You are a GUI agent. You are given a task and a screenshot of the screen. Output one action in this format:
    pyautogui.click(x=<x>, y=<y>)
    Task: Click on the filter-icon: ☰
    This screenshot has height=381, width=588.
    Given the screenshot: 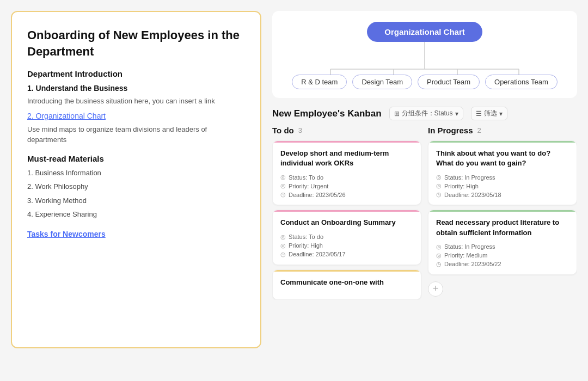 What is the action you would take?
    pyautogui.click(x=479, y=114)
    